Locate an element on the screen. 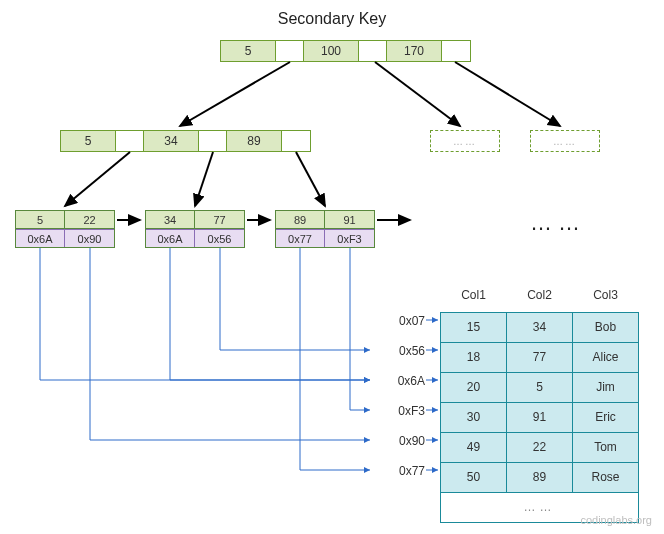  internal-key-2: 34 is located at coordinates (172, 141).